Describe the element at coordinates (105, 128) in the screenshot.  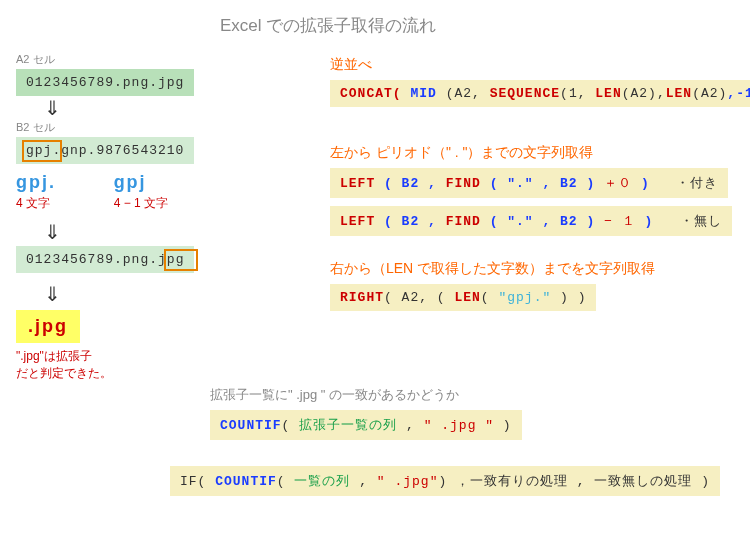
I see `label-b2: B2 セル` at that location.